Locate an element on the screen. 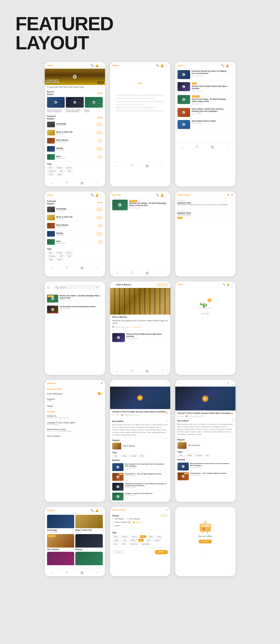  radio-music: Music & Video Clip is located at coordinates (122, 522).